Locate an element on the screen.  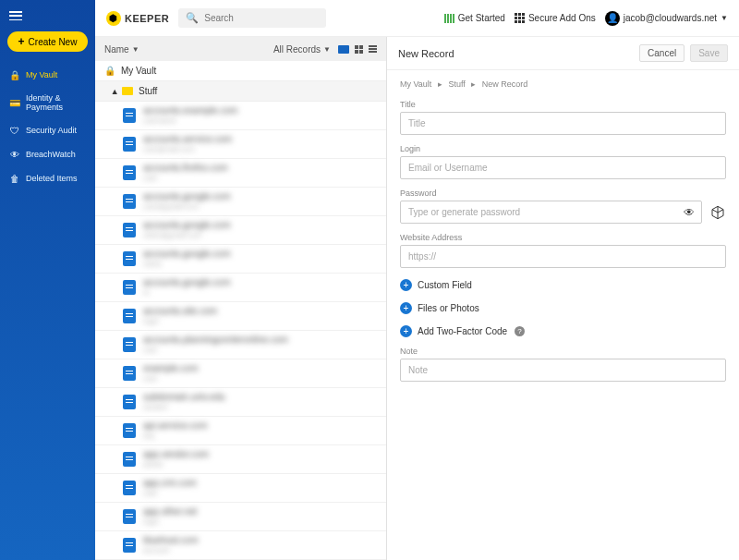
list-header: Name ▼ All Records ▼ is located at coordinates (240, 49).